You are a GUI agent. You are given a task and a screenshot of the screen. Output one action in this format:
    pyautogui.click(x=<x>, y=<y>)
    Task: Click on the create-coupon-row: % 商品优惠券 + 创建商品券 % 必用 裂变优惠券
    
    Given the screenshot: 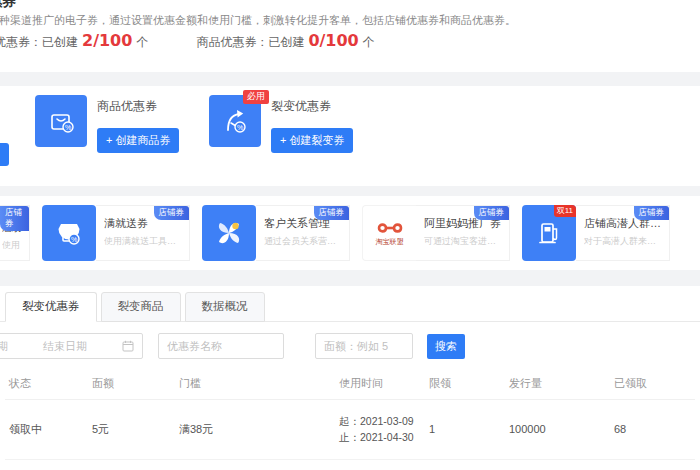 What is the action you would take?
    pyautogui.click(x=350, y=124)
    